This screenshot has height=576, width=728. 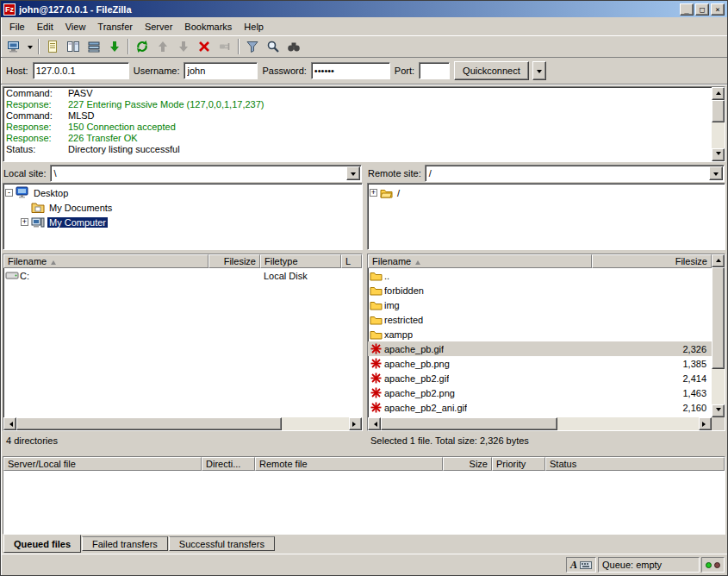 I want to click on tab-failed-transfers: Failed transfers, so click(x=125, y=543).